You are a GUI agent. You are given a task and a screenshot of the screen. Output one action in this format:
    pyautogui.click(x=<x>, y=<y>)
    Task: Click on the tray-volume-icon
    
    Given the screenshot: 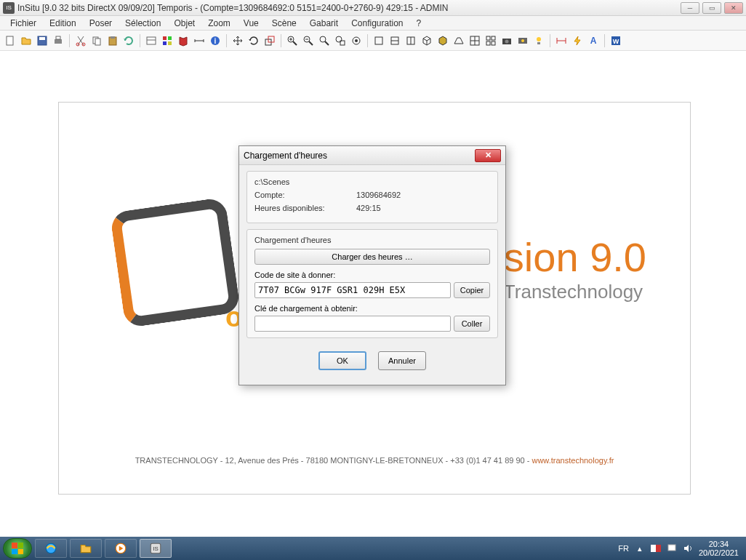 What is the action you would take?
    pyautogui.click(x=688, y=548)
    